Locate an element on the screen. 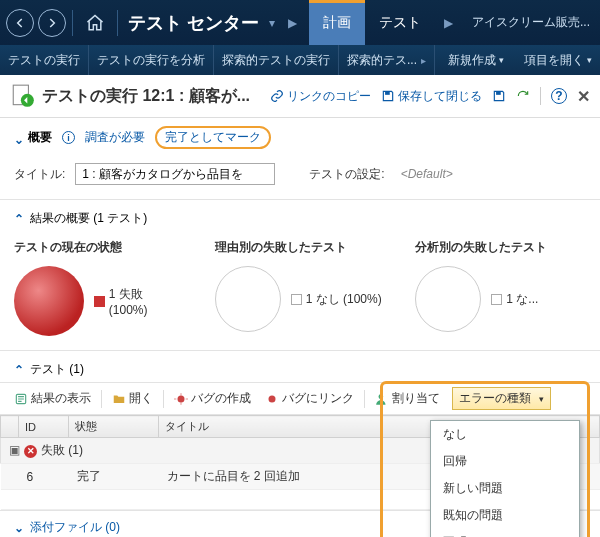 The image size is (600, 537). new-item-dropdown: 新規作成 is located at coordinates (476, 60).